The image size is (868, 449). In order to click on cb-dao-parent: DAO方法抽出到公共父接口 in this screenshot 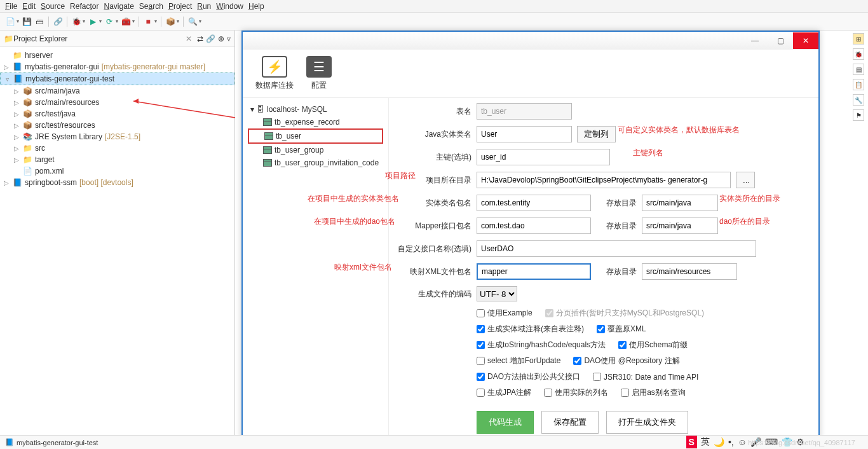, I will do `click(529, 376)`.